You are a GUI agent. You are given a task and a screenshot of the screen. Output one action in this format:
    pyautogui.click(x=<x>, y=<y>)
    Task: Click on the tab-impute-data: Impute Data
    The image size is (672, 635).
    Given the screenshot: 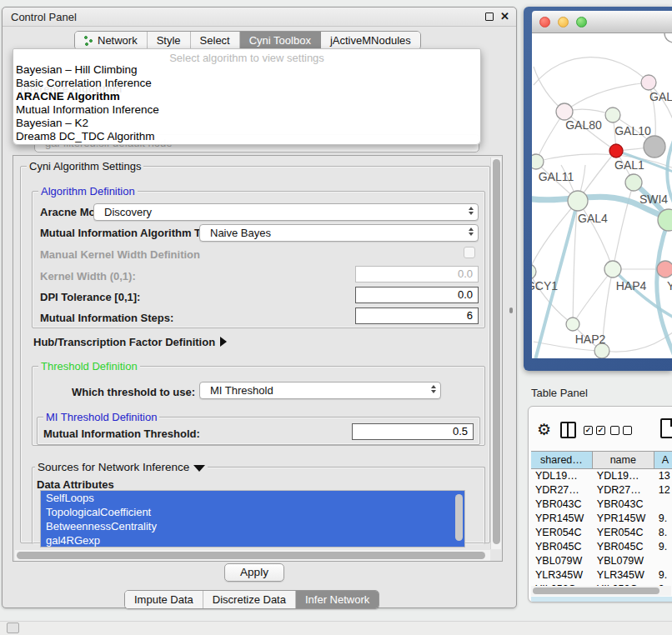 What is the action you would take?
    pyautogui.click(x=164, y=600)
    